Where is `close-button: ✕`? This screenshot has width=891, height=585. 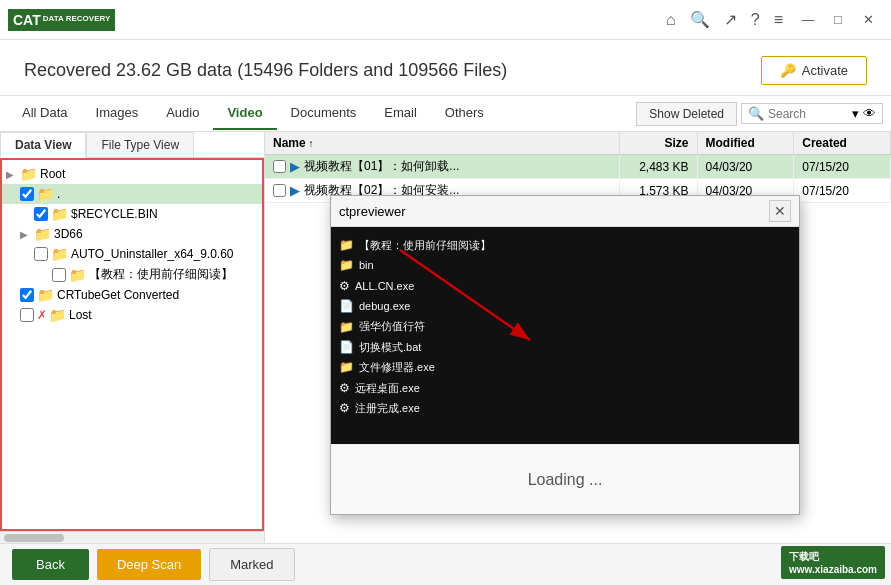
close-button: ✕ is located at coordinates (868, 20).